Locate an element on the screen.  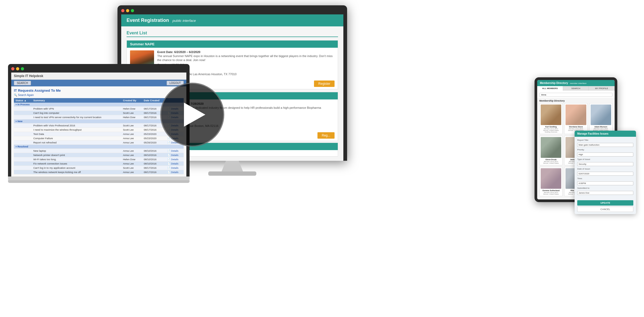
member-avatar-giordana is located at coordinates (576, 115).